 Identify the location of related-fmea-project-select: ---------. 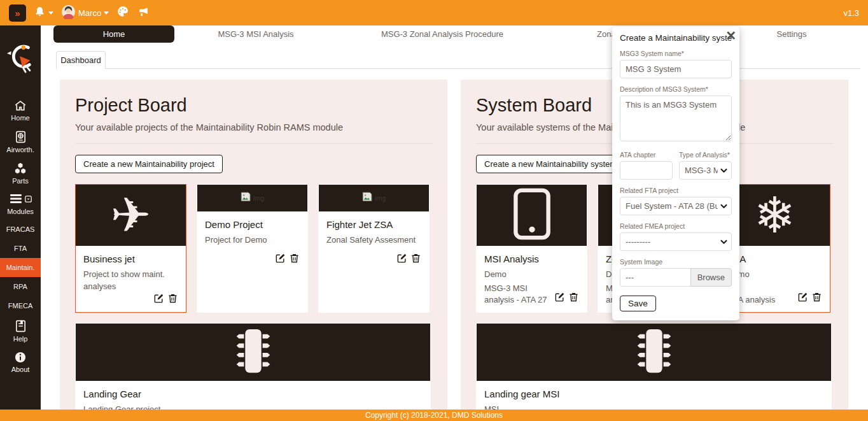
(676, 242).